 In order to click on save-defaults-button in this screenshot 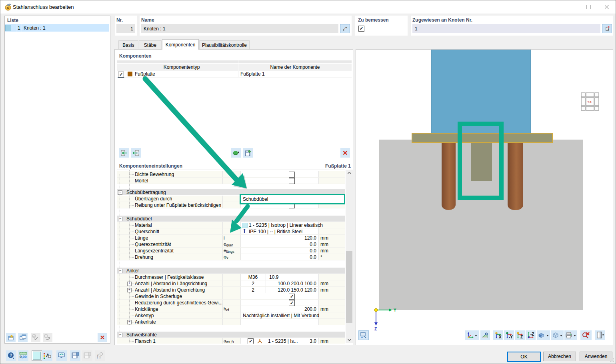, I will do `click(75, 356)`.